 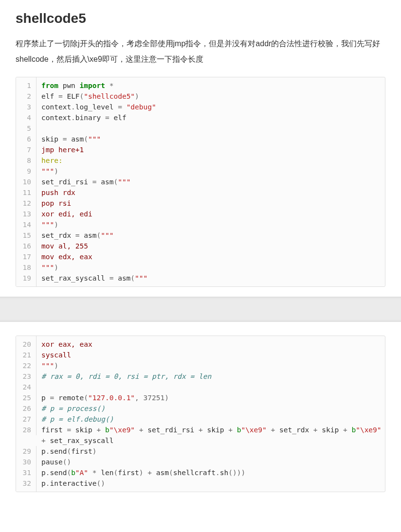 What do you see at coordinates (211, 118) in the screenshot?
I see `code-content: context.binary = elf` at bounding box center [211, 118].